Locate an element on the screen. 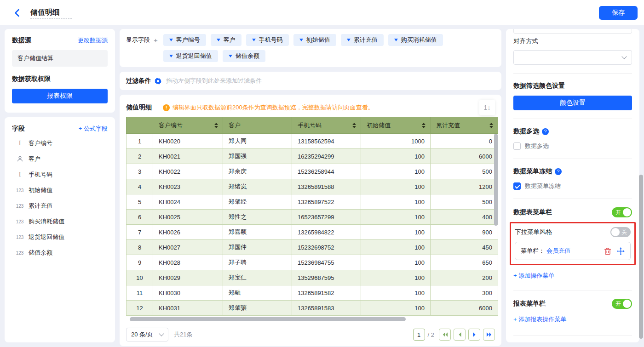 The image size is (644, 347). field-label: 客户 is located at coordinates (34, 159).